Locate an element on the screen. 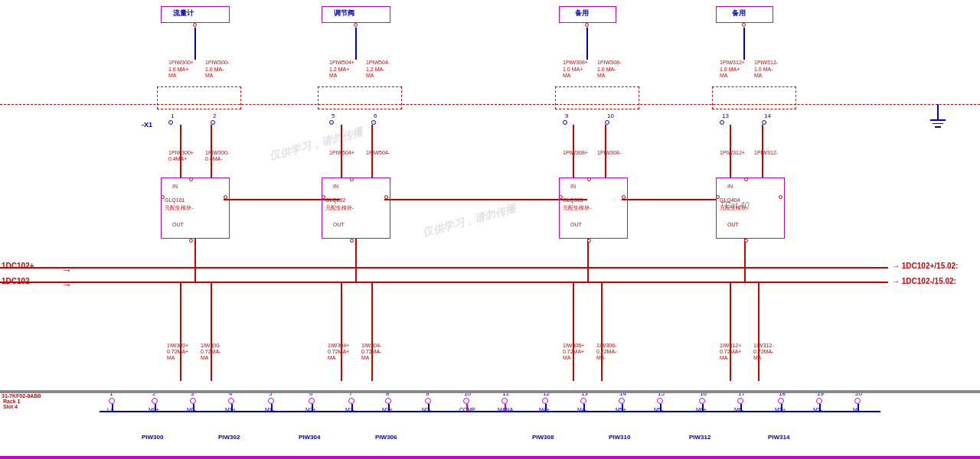 This screenshot has width=980, height=459. bot-label-2f: MA is located at coordinates (366, 358).